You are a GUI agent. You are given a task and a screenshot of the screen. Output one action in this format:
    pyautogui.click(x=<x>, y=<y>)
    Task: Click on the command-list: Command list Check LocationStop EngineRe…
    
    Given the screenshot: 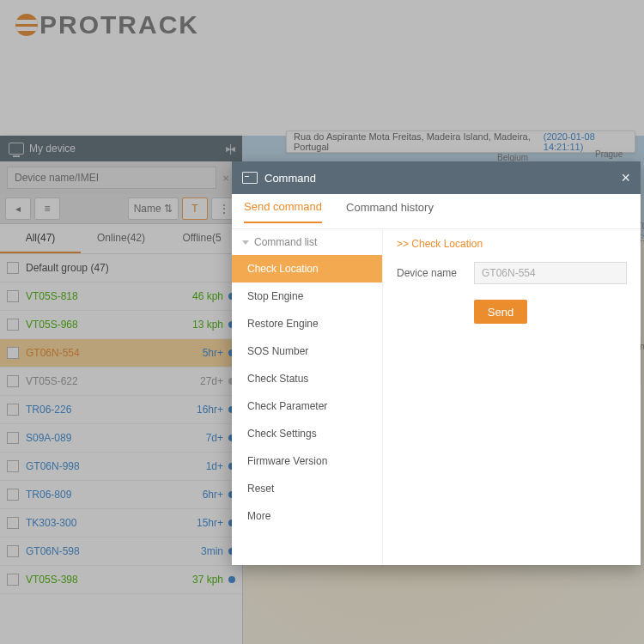 What is the action you would take?
    pyautogui.click(x=307, y=397)
    